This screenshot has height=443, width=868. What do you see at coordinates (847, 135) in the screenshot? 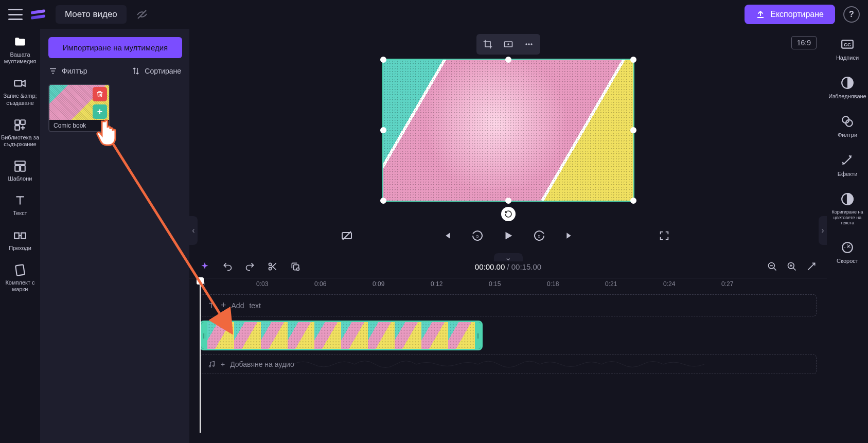
I see `right-label: Филтри` at bounding box center [847, 135].